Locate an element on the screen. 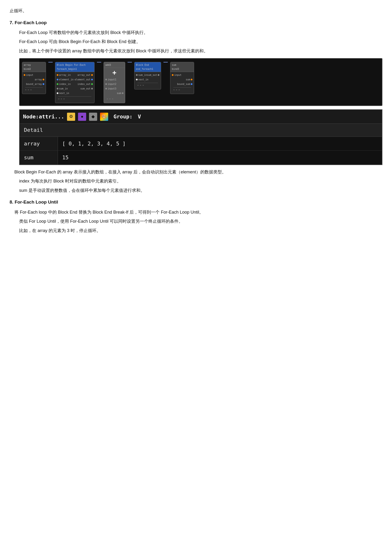 Image resolution: width=392 pixels, height=554 pixels. section7-after-para2: index 为每次执行 Block 时对应的数组中元素的索引。 is located at coordinates (201, 181).